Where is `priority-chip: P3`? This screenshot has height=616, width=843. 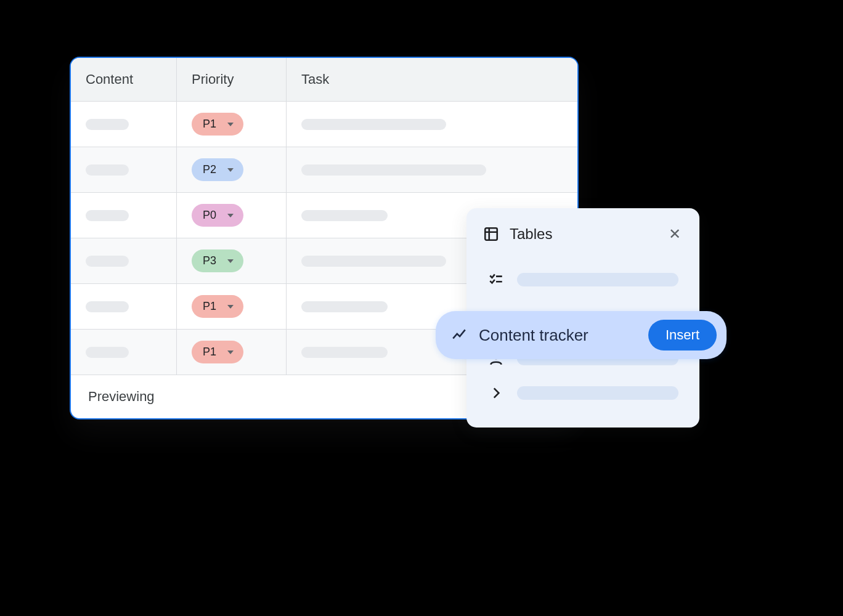 priority-chip: P3 is located at coordinates (218, 261).